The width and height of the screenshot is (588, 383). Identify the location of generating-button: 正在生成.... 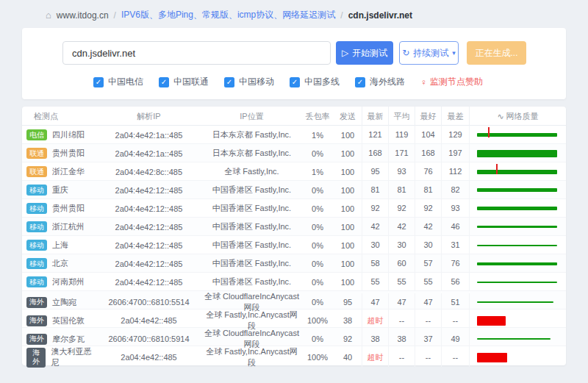
(497, 53).